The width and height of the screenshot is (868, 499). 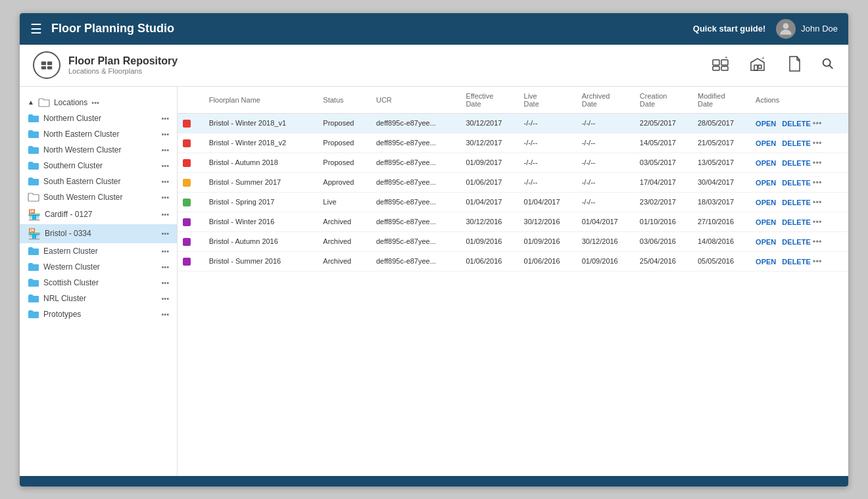 What do you see at coordinates (730, 29) in the screenshot?
I see `quick-start-link: Quick start guide!` at bounding box center [730, 29].